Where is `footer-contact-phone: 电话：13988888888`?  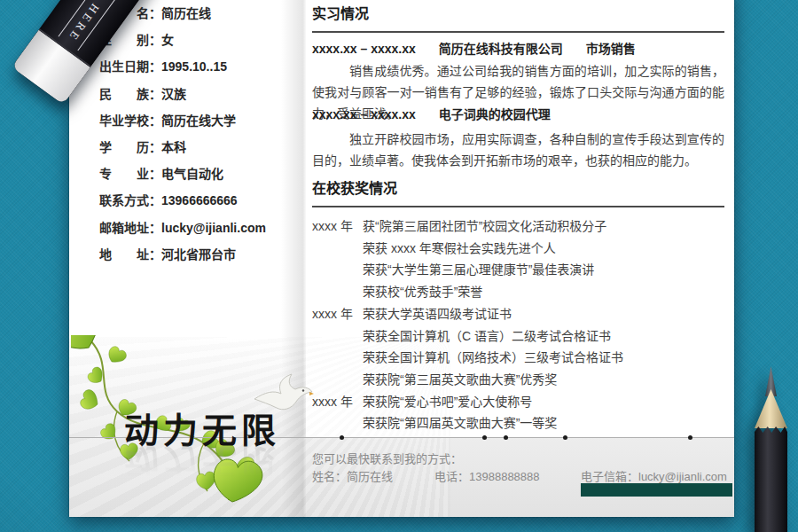
footer-contact-phone: 电话：13988888888 is located at coordinates (488, 475).